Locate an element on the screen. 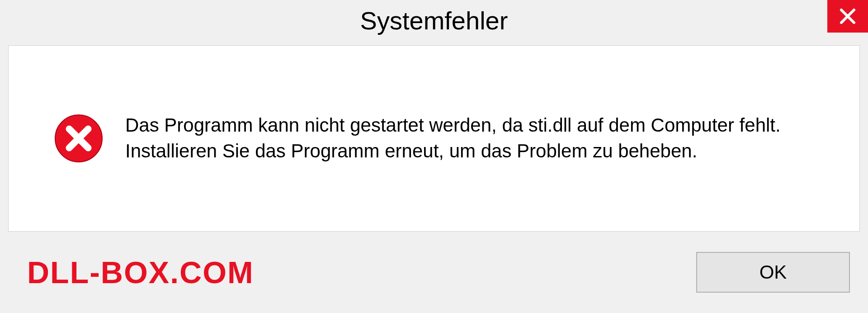 The width and height of the screenshot is (868, 313). error-message: Das Programm kann nicht gestartet werden… is located at coordinates (476, 138).